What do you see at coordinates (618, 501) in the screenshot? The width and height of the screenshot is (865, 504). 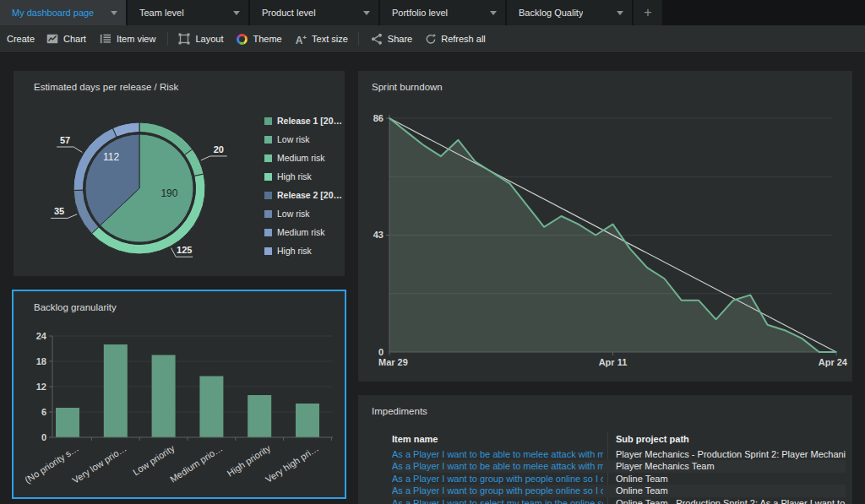 I see `table-row: As a Player I want to select my team in …` at bounding box center [618, 501].